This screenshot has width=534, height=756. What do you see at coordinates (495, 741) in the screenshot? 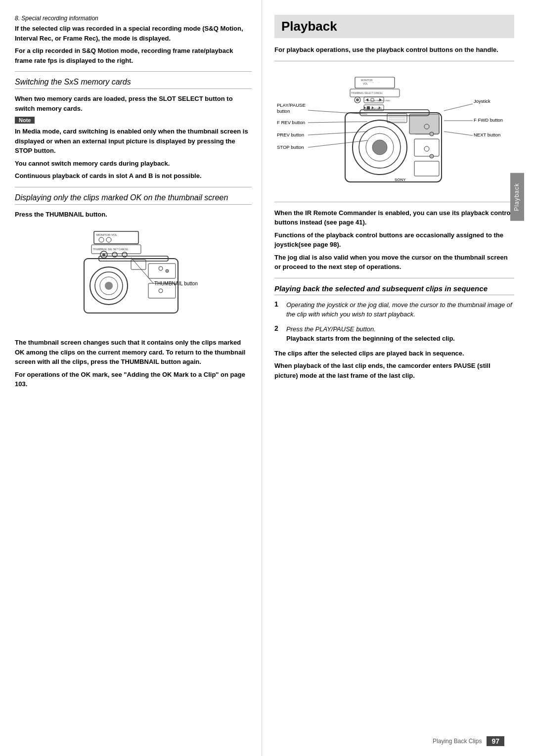
I see `page-number: 97` at bounding box center [495, 741].